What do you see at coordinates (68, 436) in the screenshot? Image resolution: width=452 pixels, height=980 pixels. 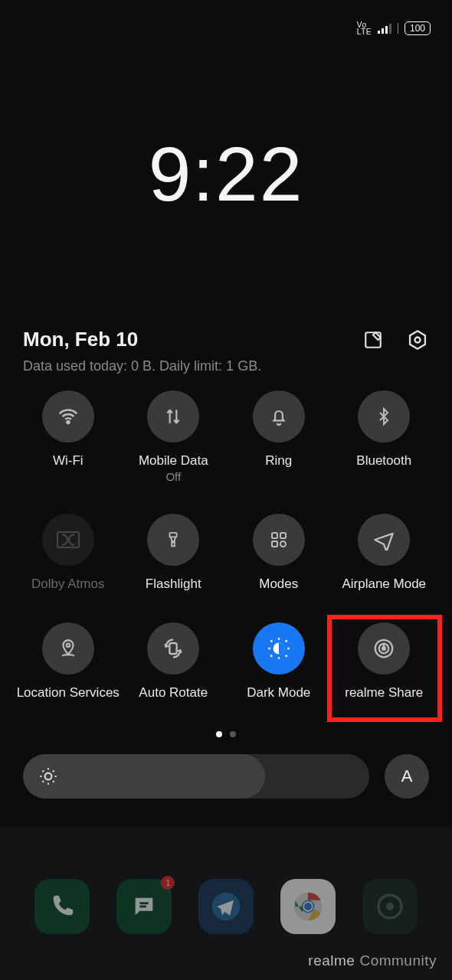 I see `tile-wifi: Wi-Fi` at bounding box center [68, 436].